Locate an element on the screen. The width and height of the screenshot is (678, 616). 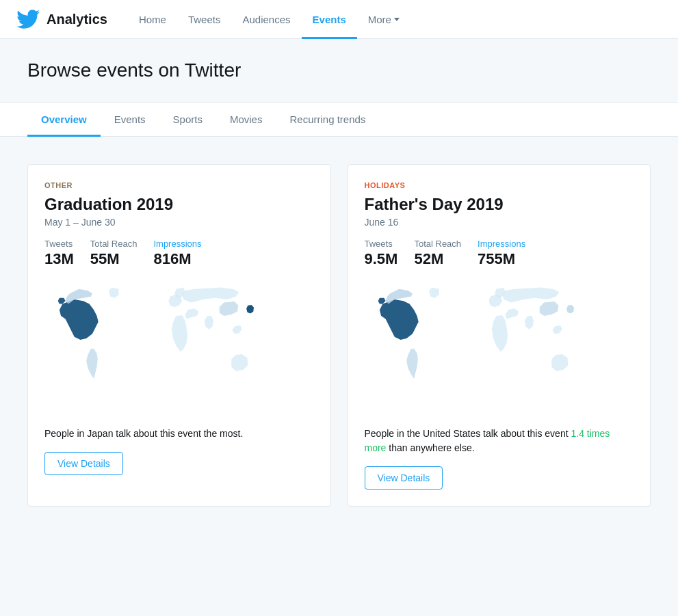
view-details-graduation-button: View Details is located at coordinates (83, 464).